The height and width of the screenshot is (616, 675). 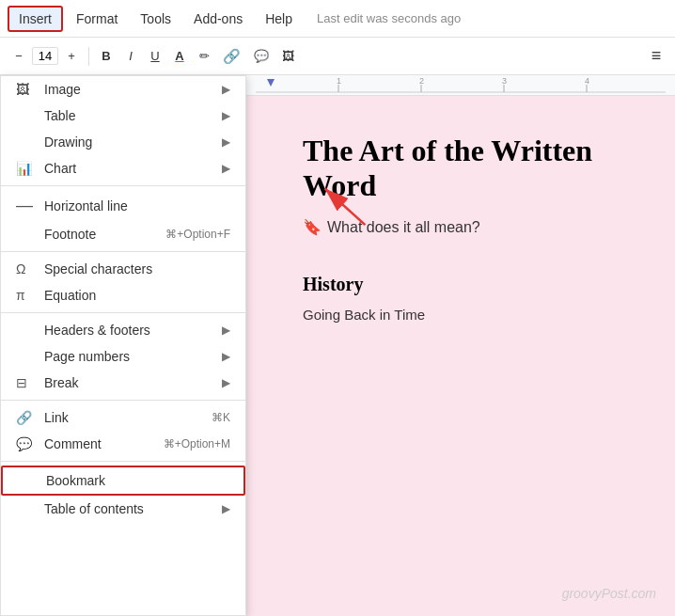 What do you see at coordinates (118, 509) in the screenshot?
I see `menu-entry-table-of-contents-label: Table of contents` at bounding box center [118, 509].